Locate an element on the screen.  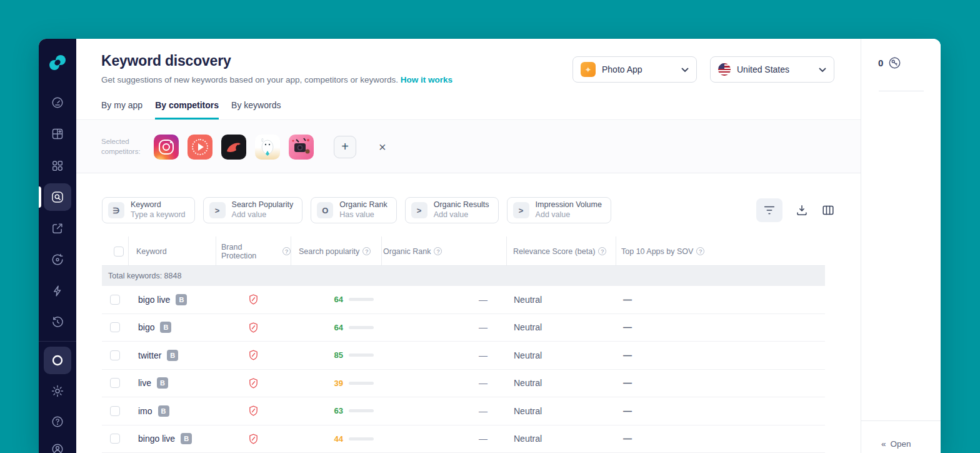
subtitle-text: Get suggestions of new keywords based on… is located at coordinates (250, 80).